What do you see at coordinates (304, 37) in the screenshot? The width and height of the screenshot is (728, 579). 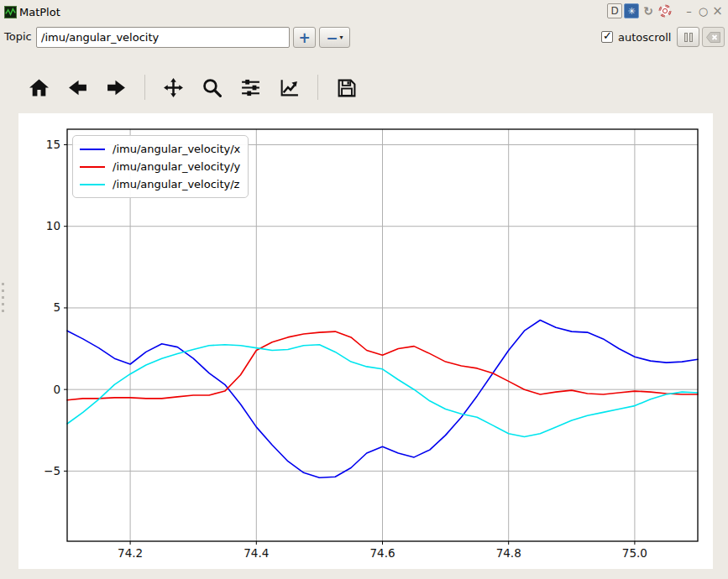 I see `add-topic-button: +` at bounding box center [304, 37].